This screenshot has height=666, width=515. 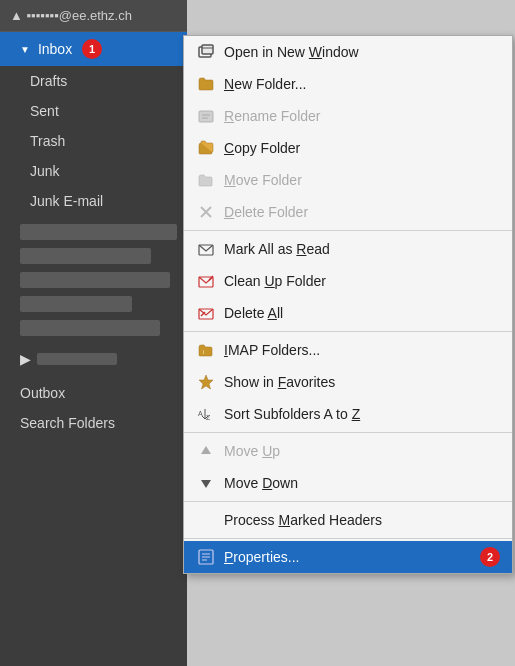 I want to click on menu-label: Mark All as Read, so click(x=362, y=249).